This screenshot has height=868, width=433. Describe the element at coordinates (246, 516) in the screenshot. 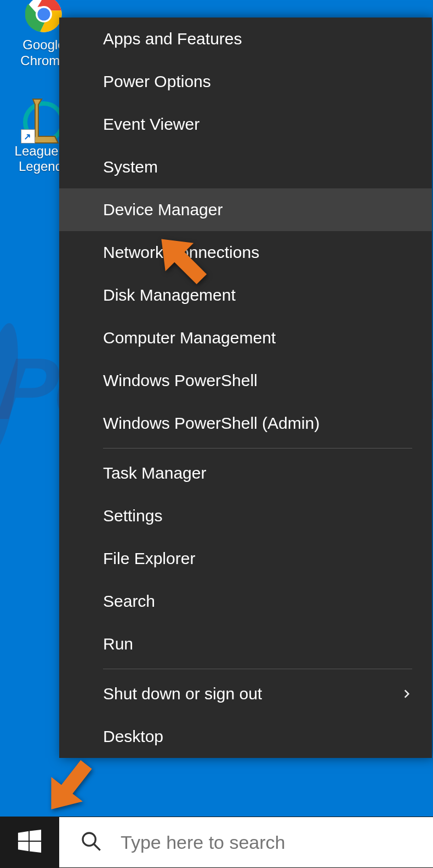

I see `menu-item-settings: Settings` at that location.